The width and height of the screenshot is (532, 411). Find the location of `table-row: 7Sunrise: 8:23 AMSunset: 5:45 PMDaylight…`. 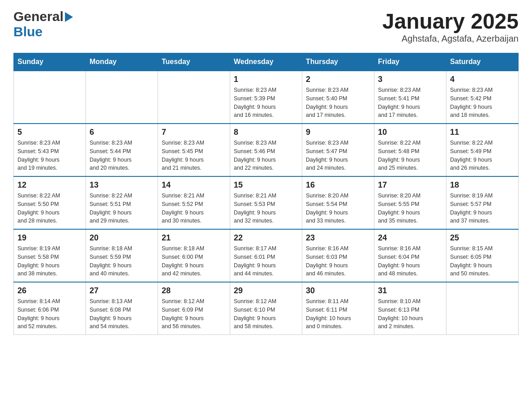

table-row: 7Sunrise: 8:23 AMSunset: 5:45 PMDaylight… is located at coordinates (194, 150).